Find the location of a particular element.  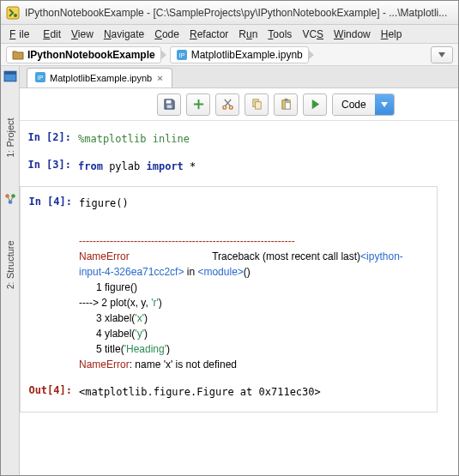

tool-window-bar: 1: Project 2: Structure is located at coordinates (10, 271).